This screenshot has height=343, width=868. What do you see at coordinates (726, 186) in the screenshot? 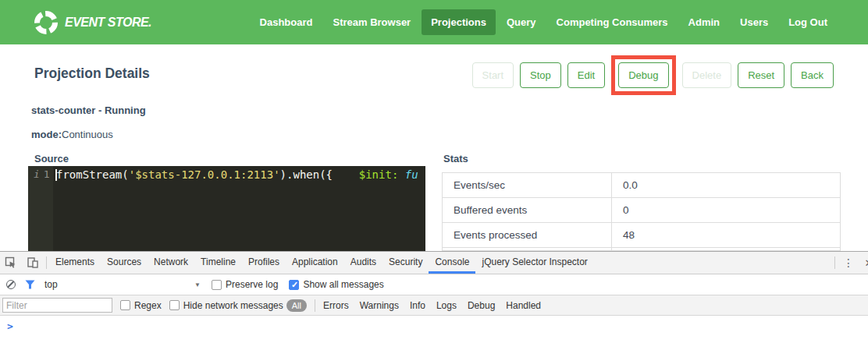
I see `stat-value: 0.0` at bounding box center [726, 186].